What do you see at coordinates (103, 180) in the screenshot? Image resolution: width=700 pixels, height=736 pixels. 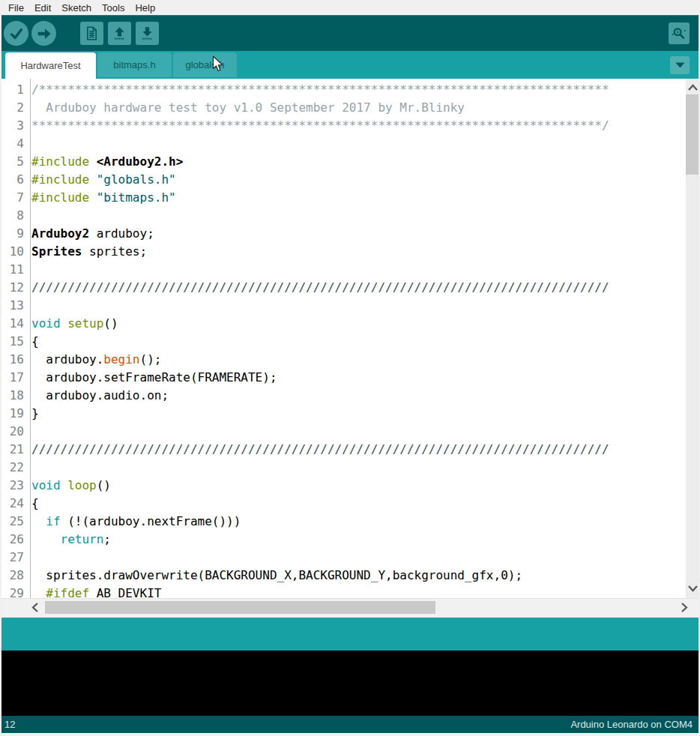 I see `code-text: #include "globals.h"` at bounding box center [103, 180].